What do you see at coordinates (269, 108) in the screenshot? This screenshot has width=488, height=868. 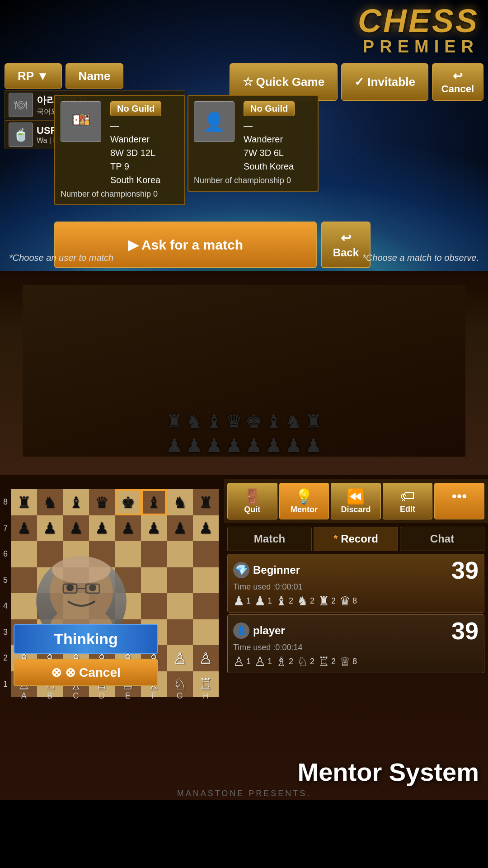 I see `detail-guild-right: No Guild` at bounding box center [269, 108].